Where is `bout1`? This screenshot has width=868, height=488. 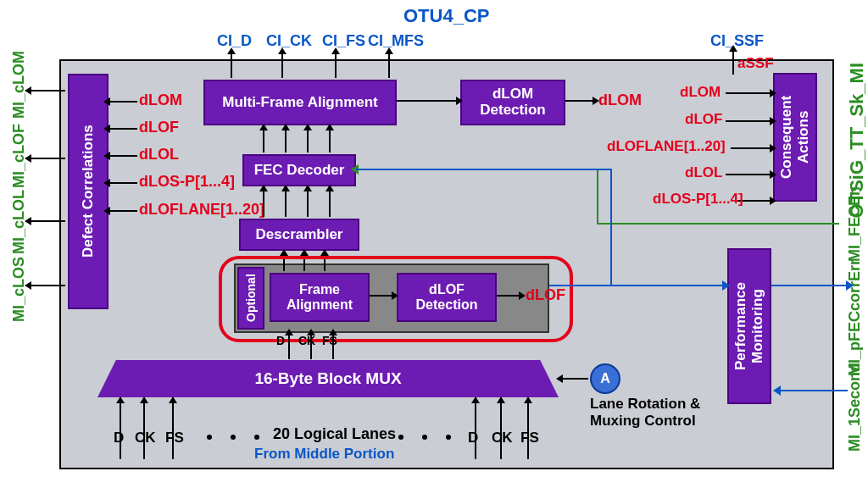
bout1 is located at coordinates (810, 286).